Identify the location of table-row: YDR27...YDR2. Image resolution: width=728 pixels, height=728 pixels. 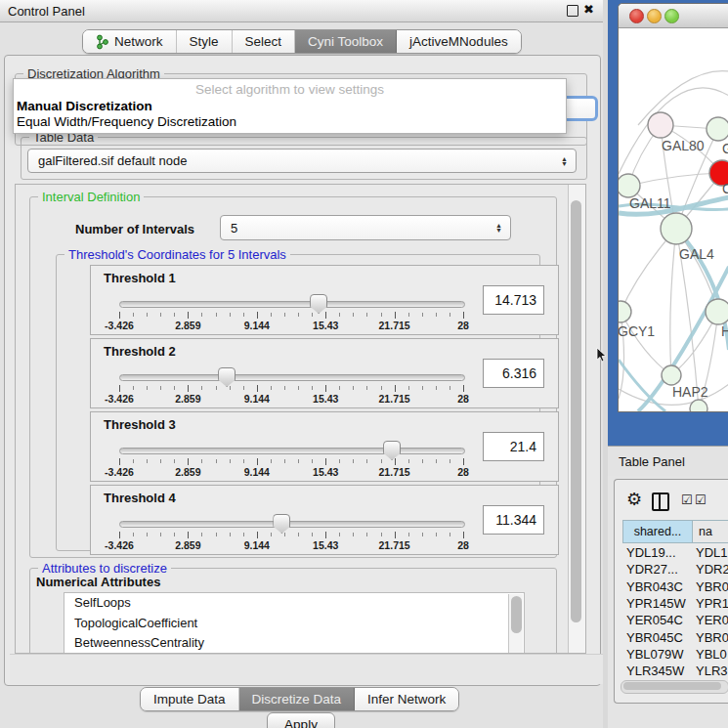
(675, 569).